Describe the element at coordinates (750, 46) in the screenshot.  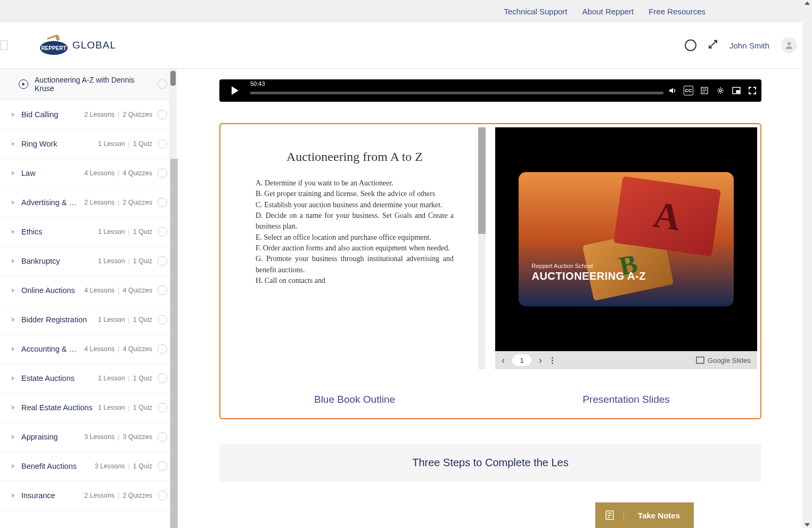
I see `user-name: John Smith` at that location.